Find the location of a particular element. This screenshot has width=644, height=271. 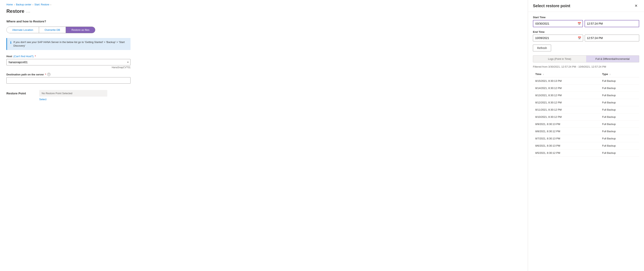

start-time-row: 📅 is located at coordinates (586, 23).